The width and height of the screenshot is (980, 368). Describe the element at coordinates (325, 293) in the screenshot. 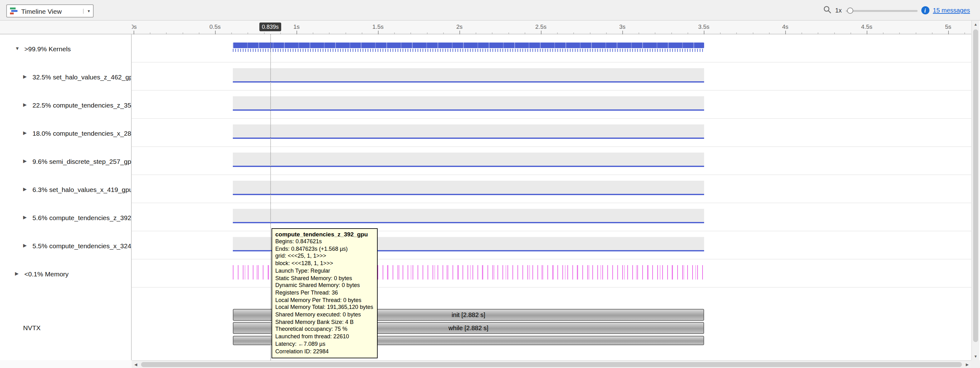

I see `kernel-tooltip: compute_tendencies_z_392_gpu Begins: 0.8…` at that location.